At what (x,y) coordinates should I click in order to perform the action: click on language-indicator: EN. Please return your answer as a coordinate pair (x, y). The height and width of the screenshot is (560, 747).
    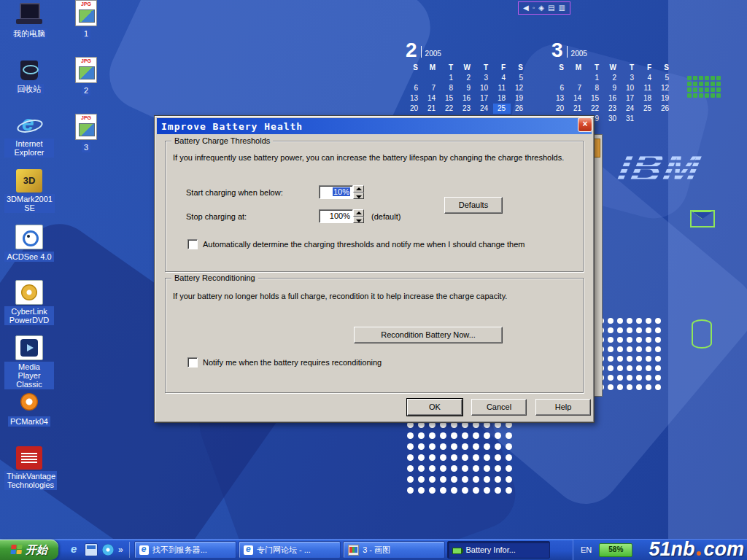
    Looking at the image, I should click on (587, 550).